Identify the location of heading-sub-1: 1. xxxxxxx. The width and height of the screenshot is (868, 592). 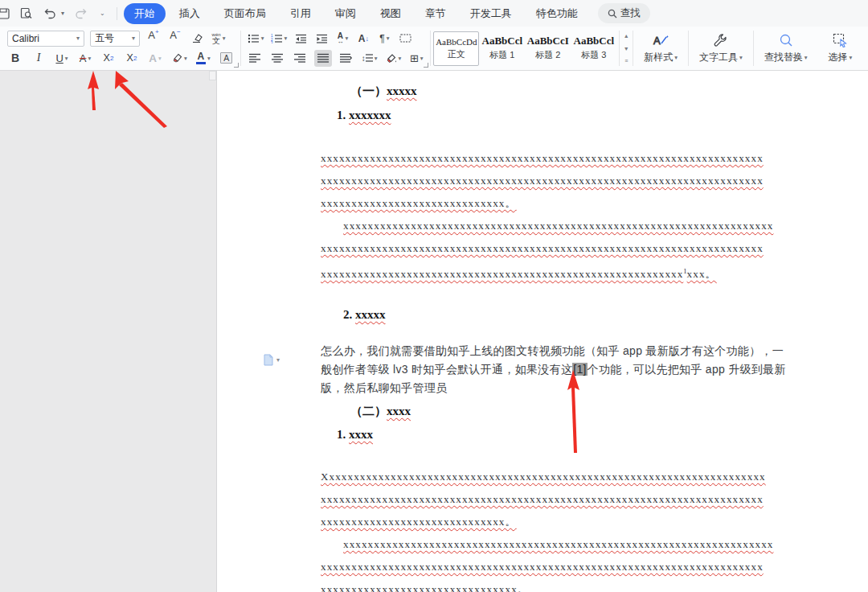
(559, 116).